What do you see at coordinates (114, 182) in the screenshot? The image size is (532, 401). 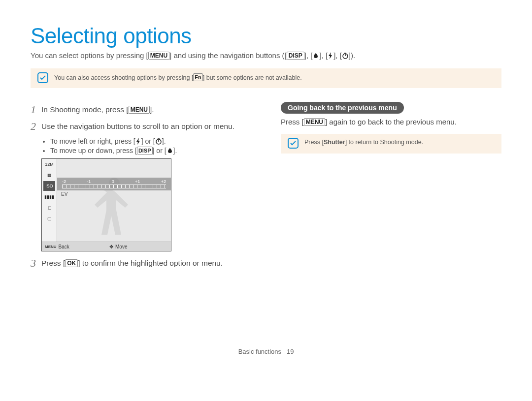 I see `ev-scale: -2 -1 0 +1 +2` at bounding box center [114, 182].